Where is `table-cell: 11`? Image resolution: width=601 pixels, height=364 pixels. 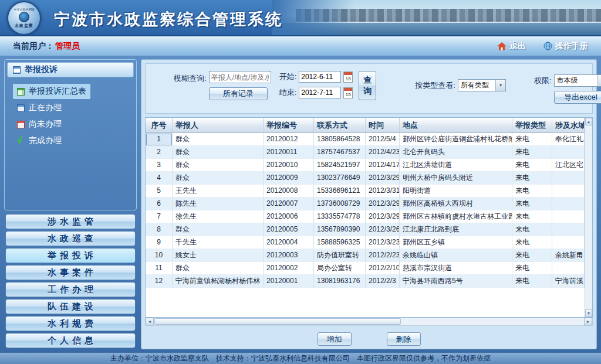
table-cell: 11 is located at coordinates (159, 268).